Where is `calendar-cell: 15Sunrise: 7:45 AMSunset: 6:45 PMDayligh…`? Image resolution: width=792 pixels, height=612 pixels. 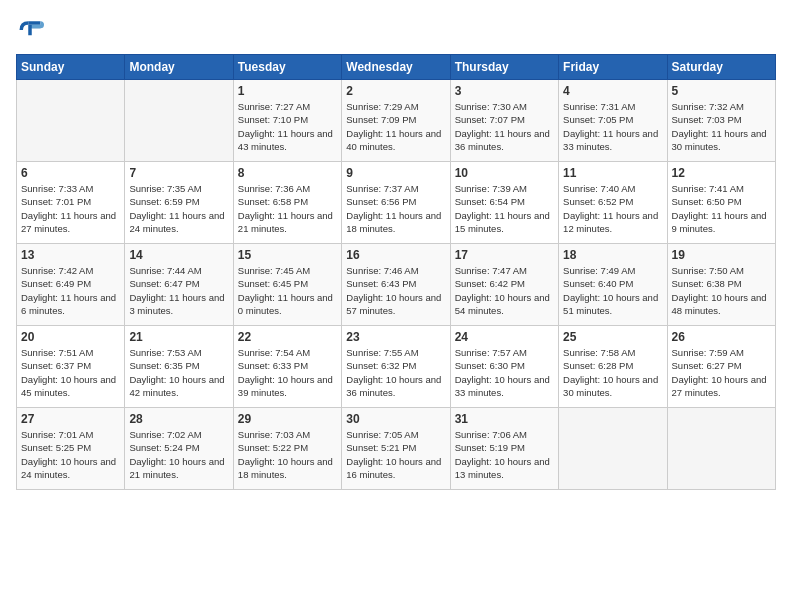
calendar-cell: 15Sunrise: 7:45 AMSunset: 6:45 PMDayligh… is located at coordinates (287, 285).